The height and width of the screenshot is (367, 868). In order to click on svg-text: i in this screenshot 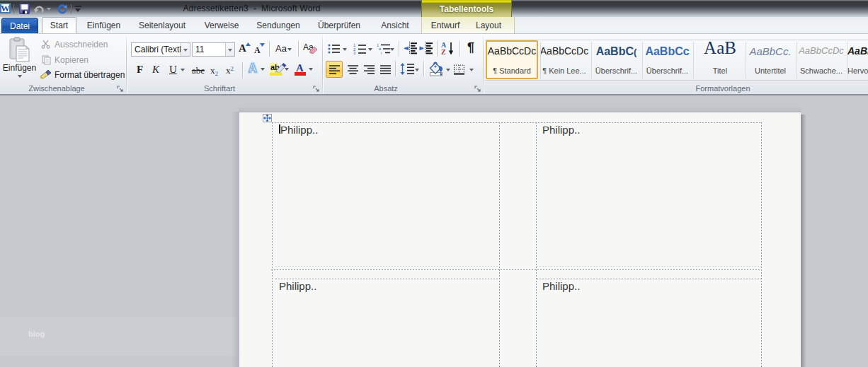, I will do `click(381, 53)`.